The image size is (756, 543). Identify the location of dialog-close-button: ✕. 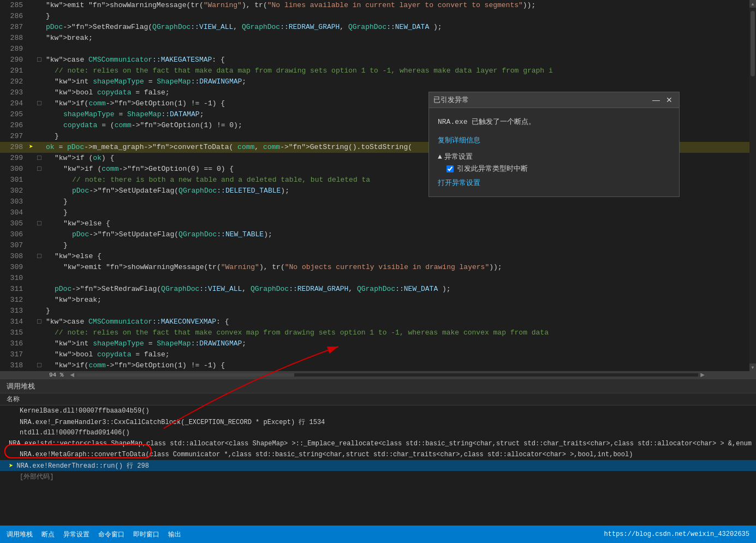
(669, 100).